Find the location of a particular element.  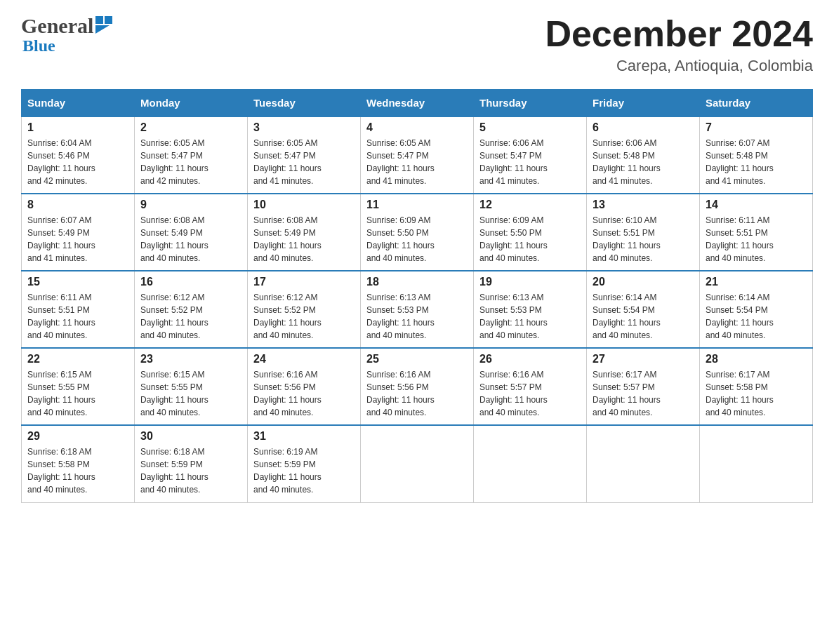

day-number: 11 is located at coordinates (417, 205).